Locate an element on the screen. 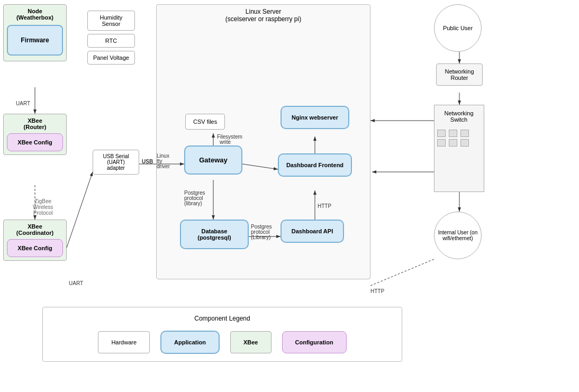 The image size is (579, 392). usb-label: USB is located at coordinates (147, 162).